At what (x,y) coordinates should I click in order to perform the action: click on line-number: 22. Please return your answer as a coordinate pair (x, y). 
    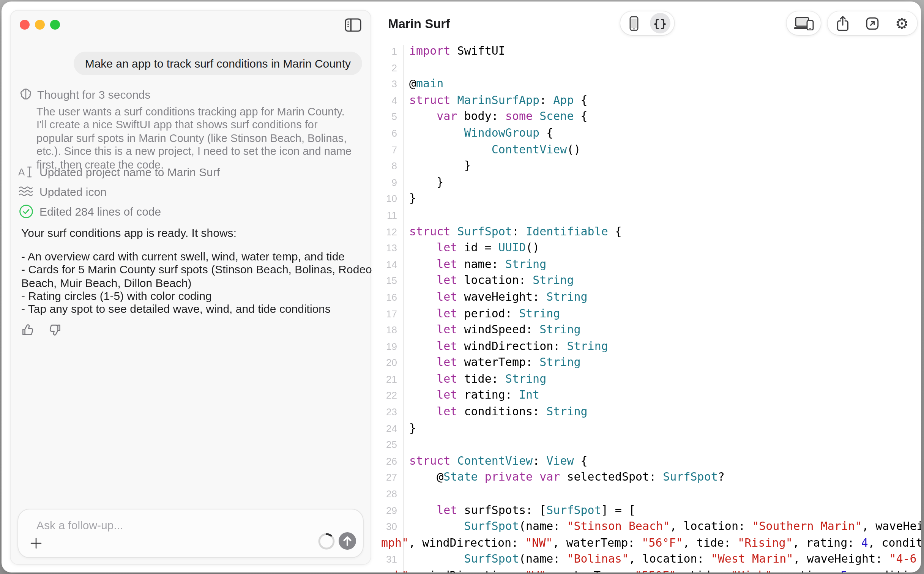
    Looking at the image, I should click on (199, 396).